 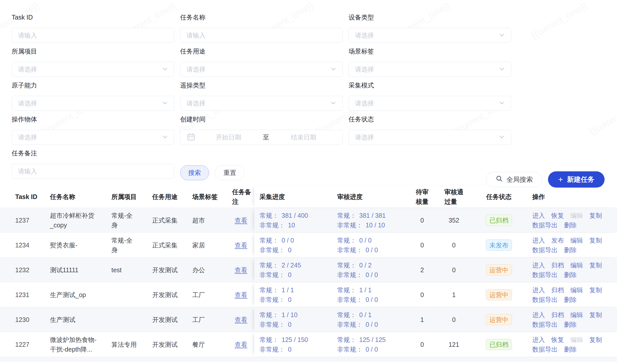 I want to click on task-name-input, so click(x=261, y=35).